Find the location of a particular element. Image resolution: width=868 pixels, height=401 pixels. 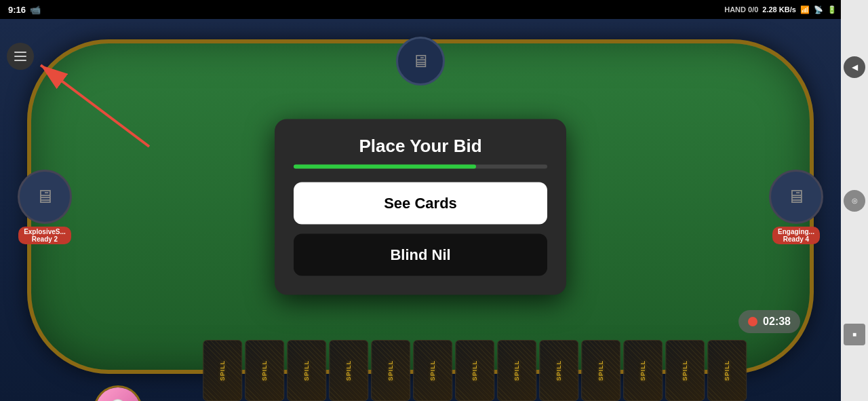

see-cards-button: See Cards is located at coordinates (420, 203).